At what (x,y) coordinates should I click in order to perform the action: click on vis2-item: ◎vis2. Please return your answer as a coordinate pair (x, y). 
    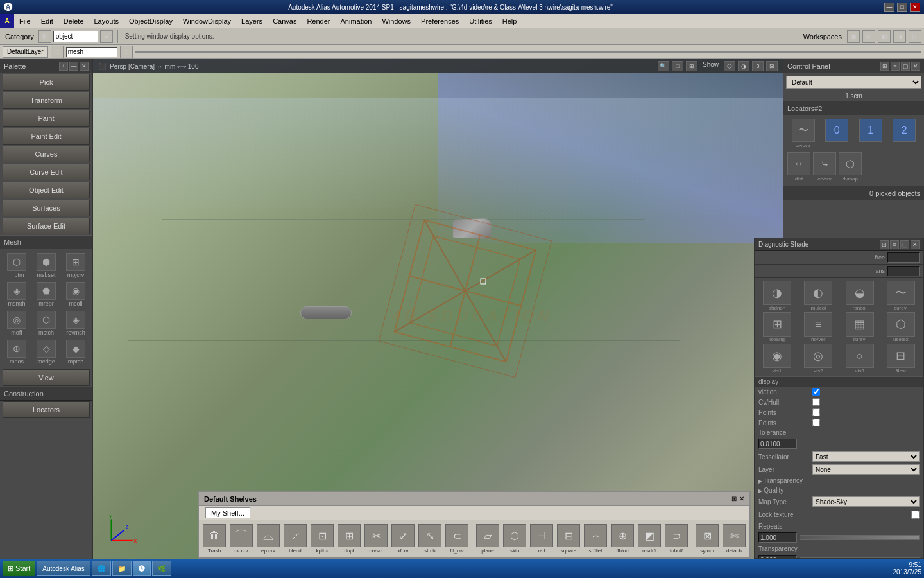
    Looking at the image, I should click on (818, 358).